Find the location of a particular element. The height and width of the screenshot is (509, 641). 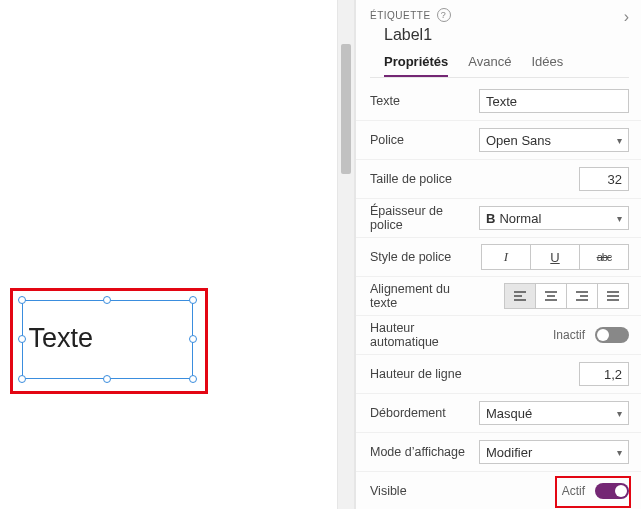

panel-tabs: Propriétés Avancé Idées is located at coordinates (500, 63).